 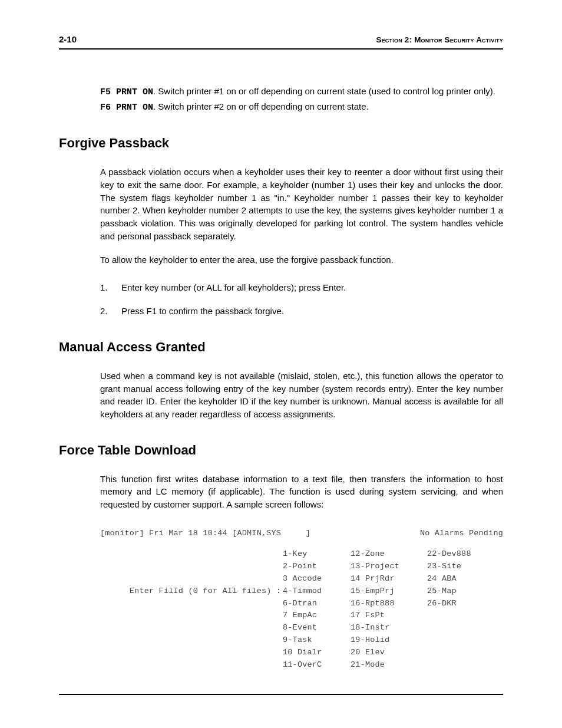 What do you see at coordinates (233, 288) in the screenshot?
I see `step-1-text: Enter key number (or ALL for all keyhold…` at bounding box center [233, 288].